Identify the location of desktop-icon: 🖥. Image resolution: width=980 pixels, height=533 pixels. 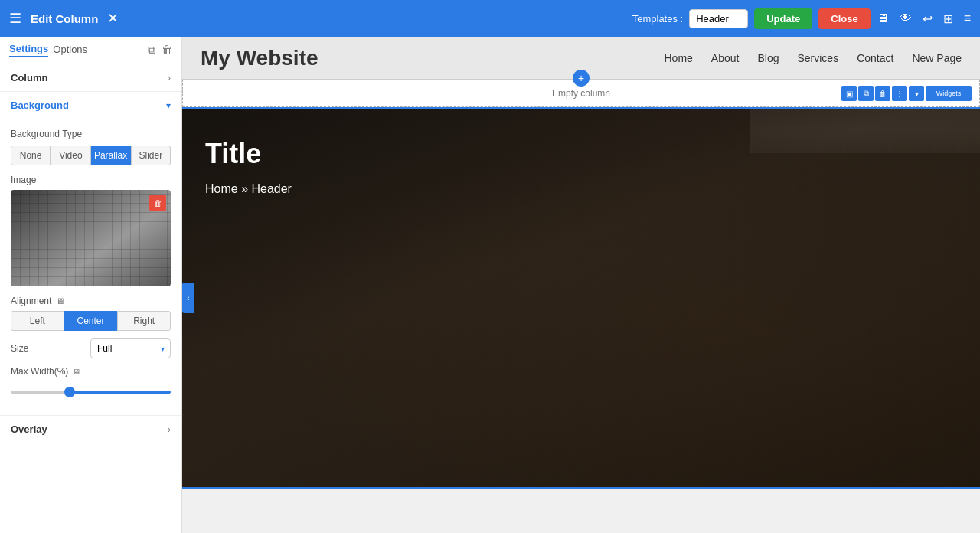
(883, 18).